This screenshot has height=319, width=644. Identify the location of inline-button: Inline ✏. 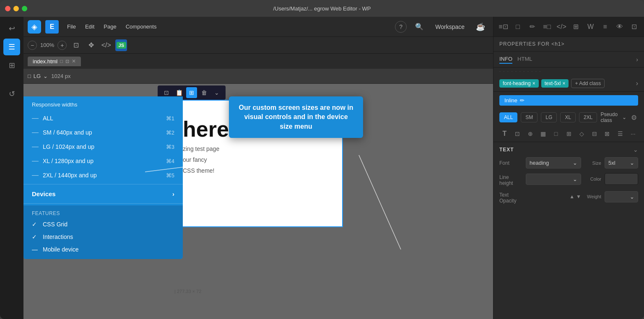
(569, 101).